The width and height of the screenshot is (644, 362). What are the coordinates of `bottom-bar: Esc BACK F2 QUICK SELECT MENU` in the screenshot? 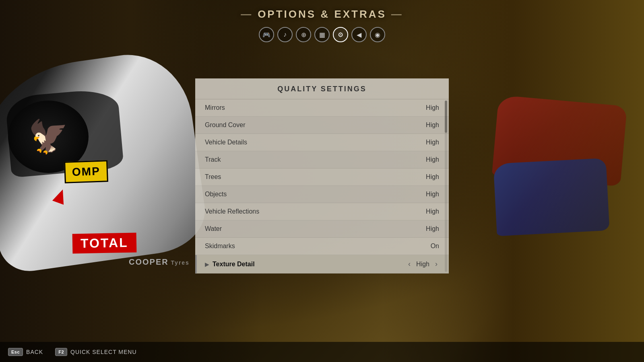 It's located at (322, 352).